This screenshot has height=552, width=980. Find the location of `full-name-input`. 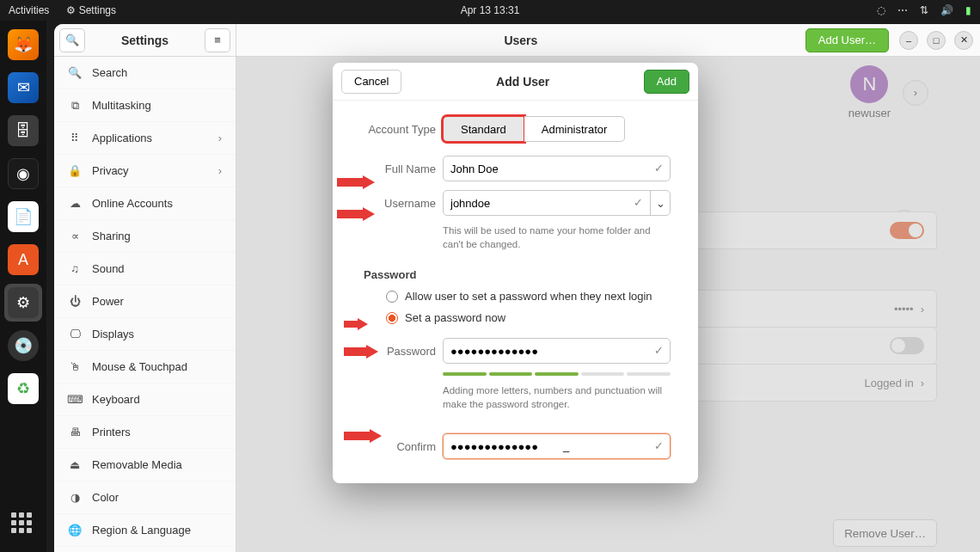

full-name-input is located at coordinates (557, 169).